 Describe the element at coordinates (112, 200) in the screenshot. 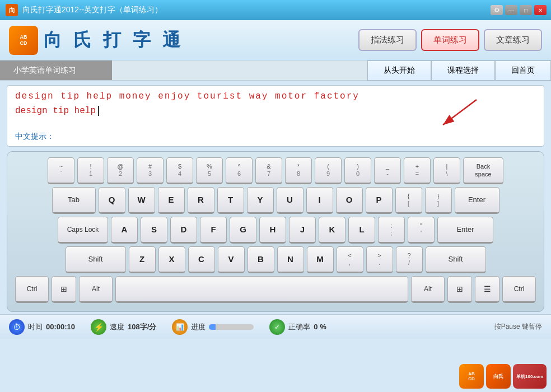

I see `key-q: Q` at that location.